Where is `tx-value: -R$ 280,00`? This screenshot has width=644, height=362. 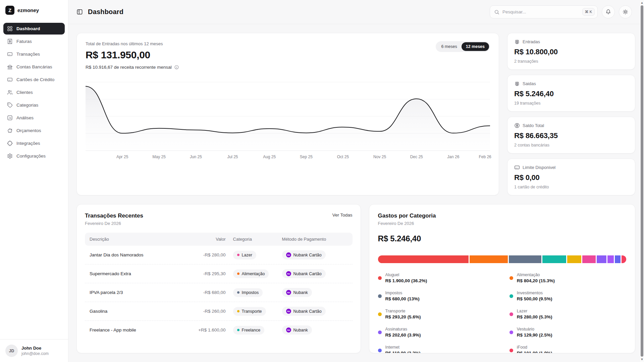
tx-value: -R$ 280,00 is located at coordinates (210, 255).